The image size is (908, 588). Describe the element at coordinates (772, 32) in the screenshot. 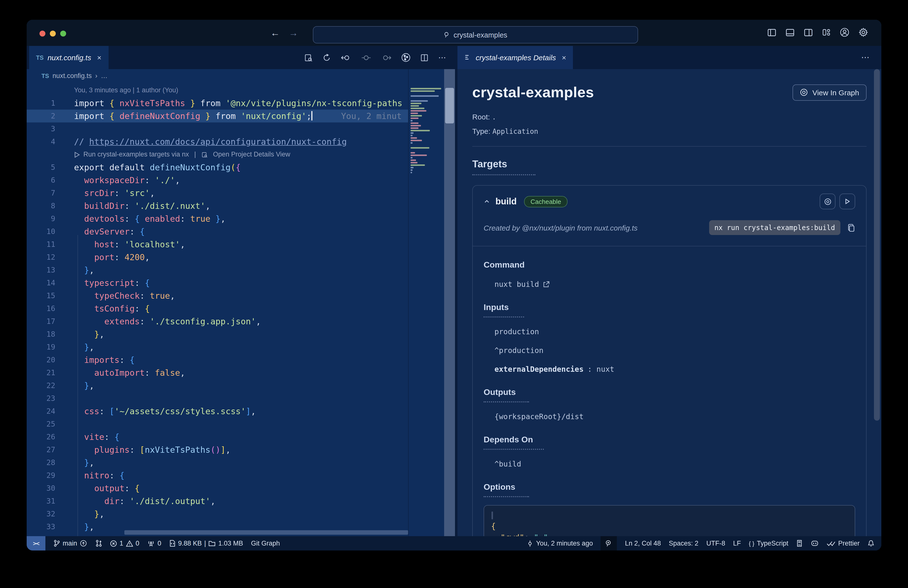

I see `toggle-primary-sidebar-icon` at that location.